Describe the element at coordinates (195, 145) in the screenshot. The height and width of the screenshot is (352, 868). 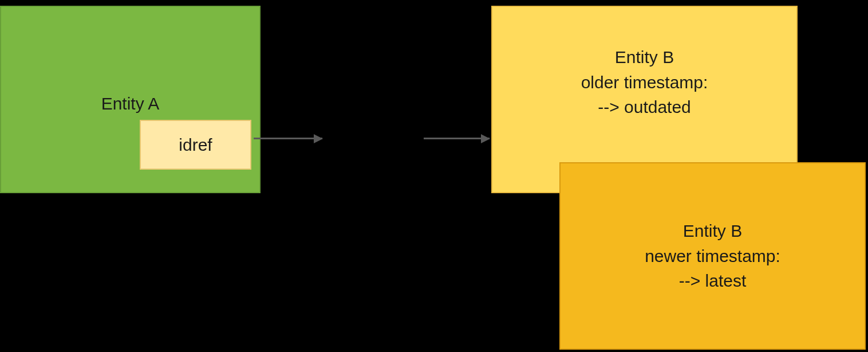
I see `idref-label: idref` at that location.